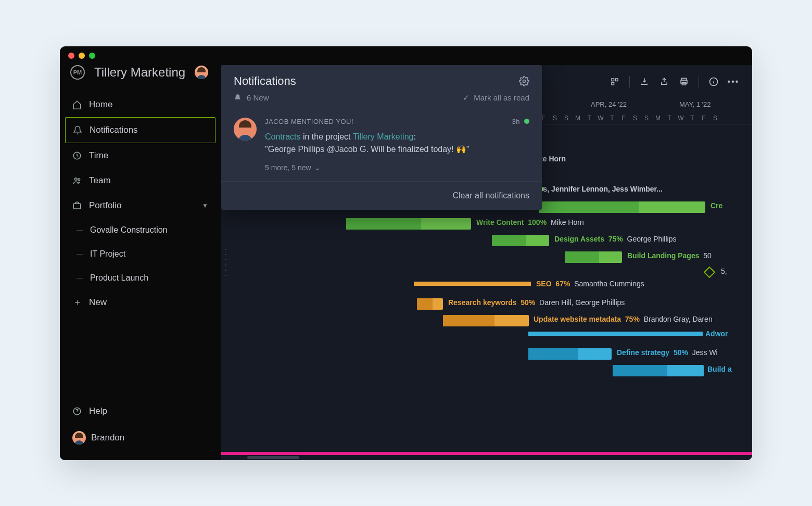 This screenshot has height=506, width=812. Describe the element at coordinates (487, 453) in the screenshot. I see `timeline-marker` at that location.